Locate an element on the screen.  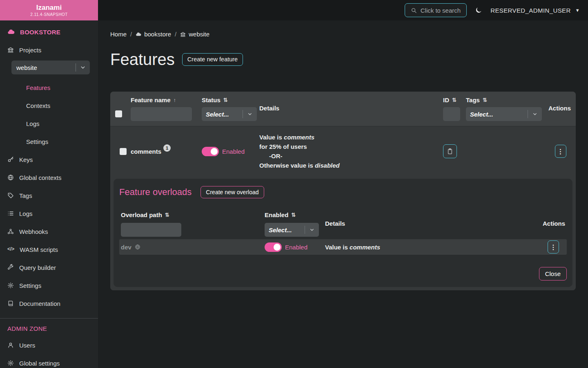
close-overloads-button: Close is located at coordinates (553, 274).